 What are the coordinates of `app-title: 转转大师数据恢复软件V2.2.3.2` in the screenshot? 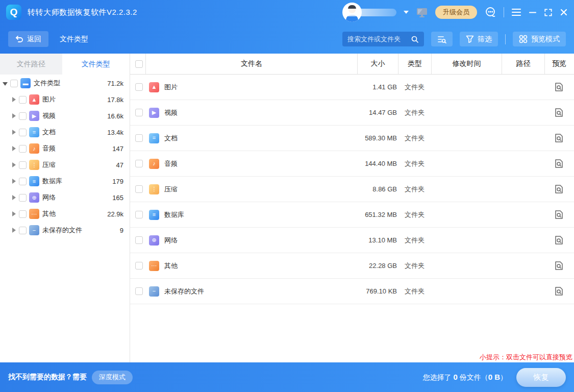 It's located at (83, 12).